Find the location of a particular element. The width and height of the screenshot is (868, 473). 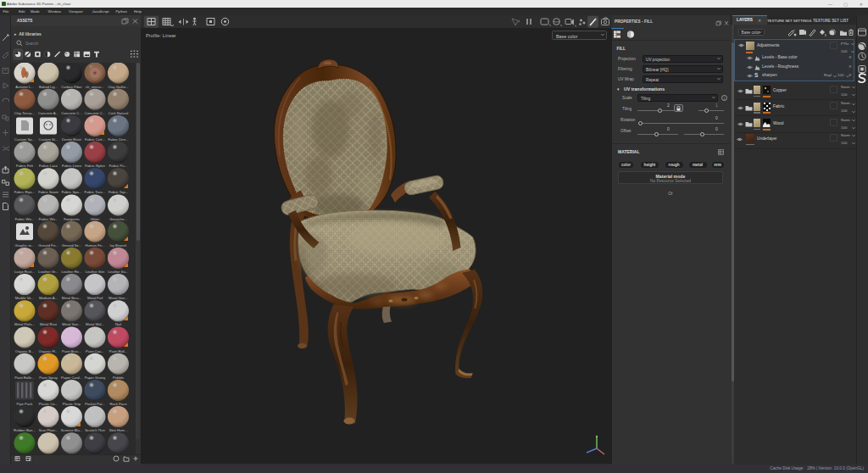

svg-text: Science Blu... is located at coordinates (72, 431).